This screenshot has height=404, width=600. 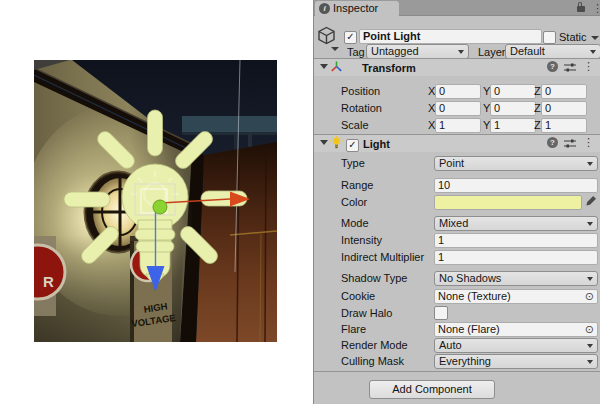 I want to click on position-z-field: 0, so click(x=564, y=92).